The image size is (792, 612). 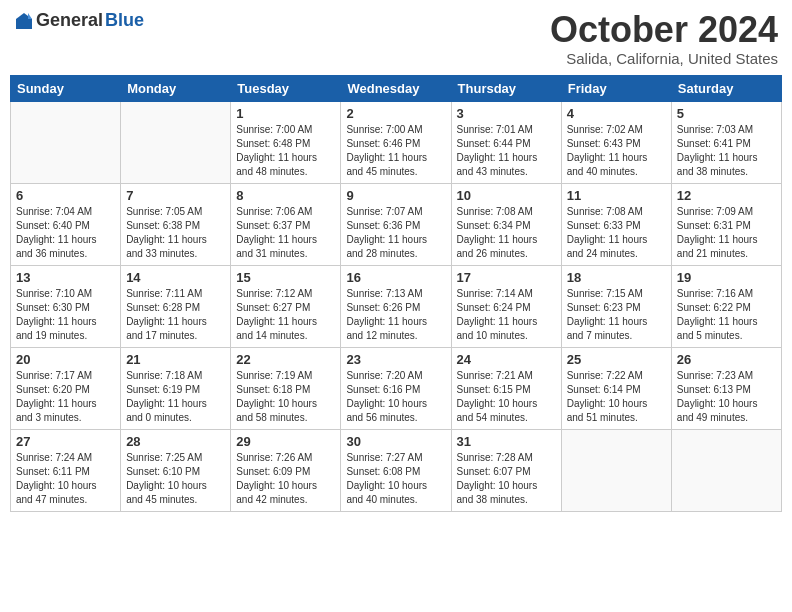 What do you see at coordinates (616, 397) in the screenshot?
I see `day-info: Sunrise: 7:22 AM Sunset: 6:14 PM Dayligh…` at bounding box center [616, 397].